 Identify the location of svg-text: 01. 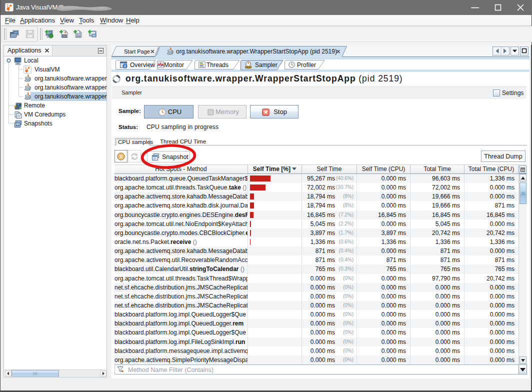
(78, 36).